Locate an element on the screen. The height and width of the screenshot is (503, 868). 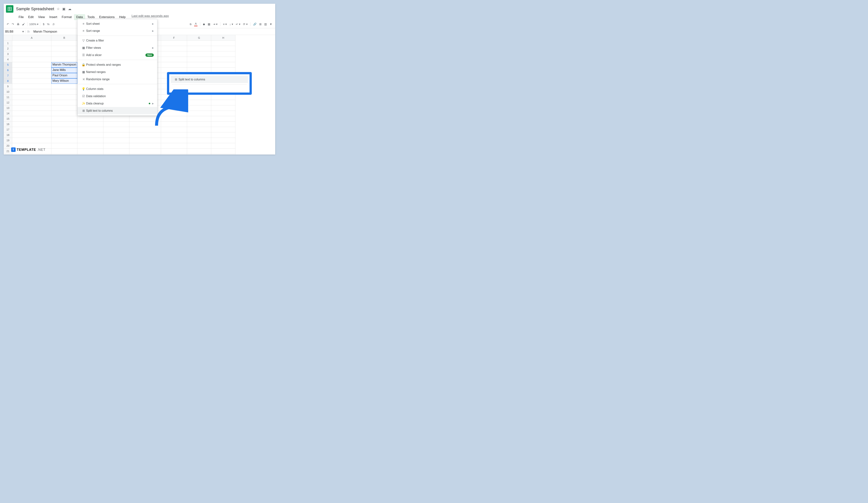
menu-add-slicer: ☰Add a slicerNew is located at coordinates (117, 55).